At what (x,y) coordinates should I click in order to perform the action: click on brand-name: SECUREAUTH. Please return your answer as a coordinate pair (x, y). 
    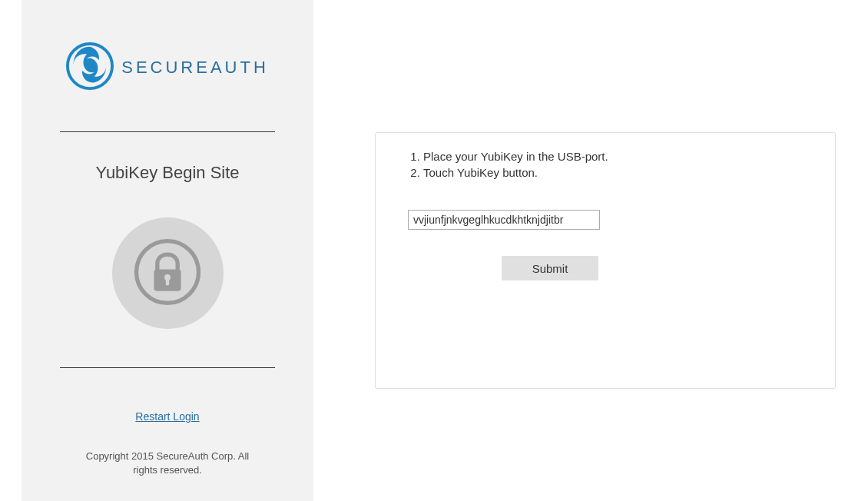
    Looking at the image, I should click on (195, 68).